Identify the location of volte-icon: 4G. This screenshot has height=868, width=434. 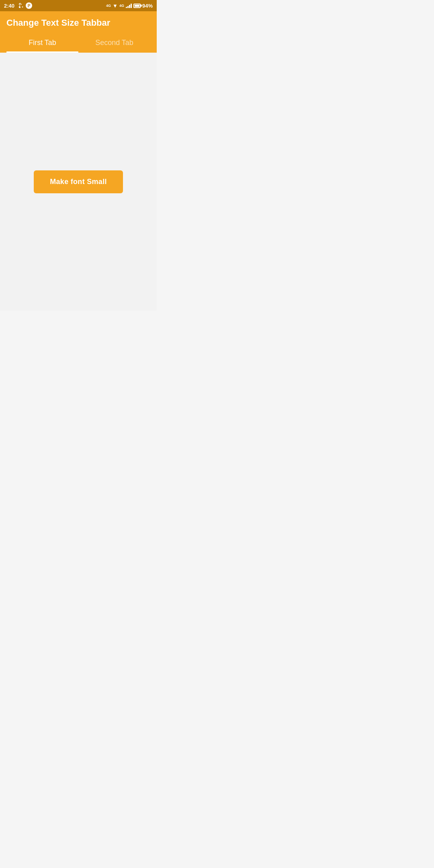
(108, 6).